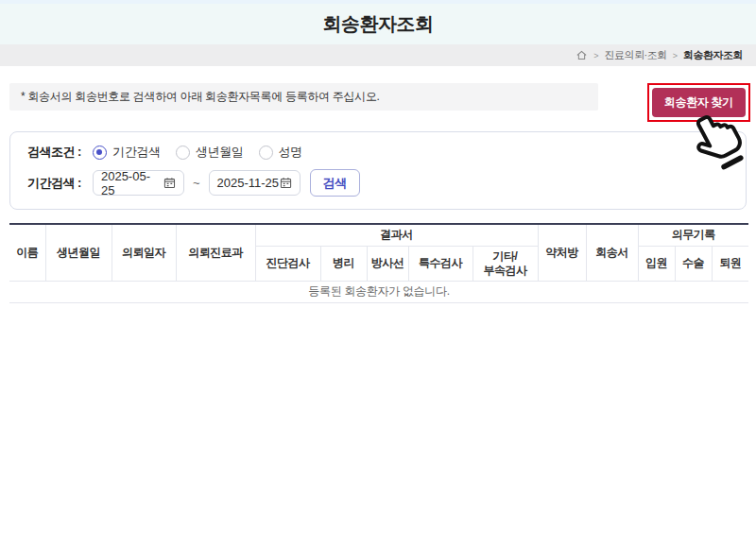  Describe the element at coordinates (730, 263) in the screenshot. I see `col-discharge: 퇴원` at that location.